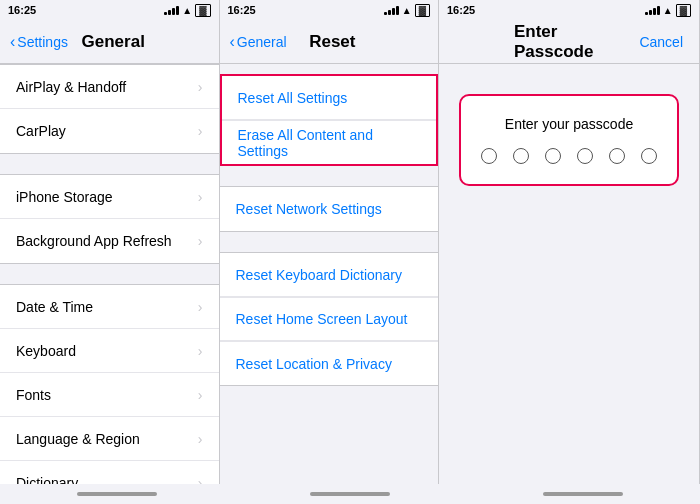 Image resolution: width=700 pixels, height=504 pixels. I want to click on nav-title-2: Reset, so click(332, 42).